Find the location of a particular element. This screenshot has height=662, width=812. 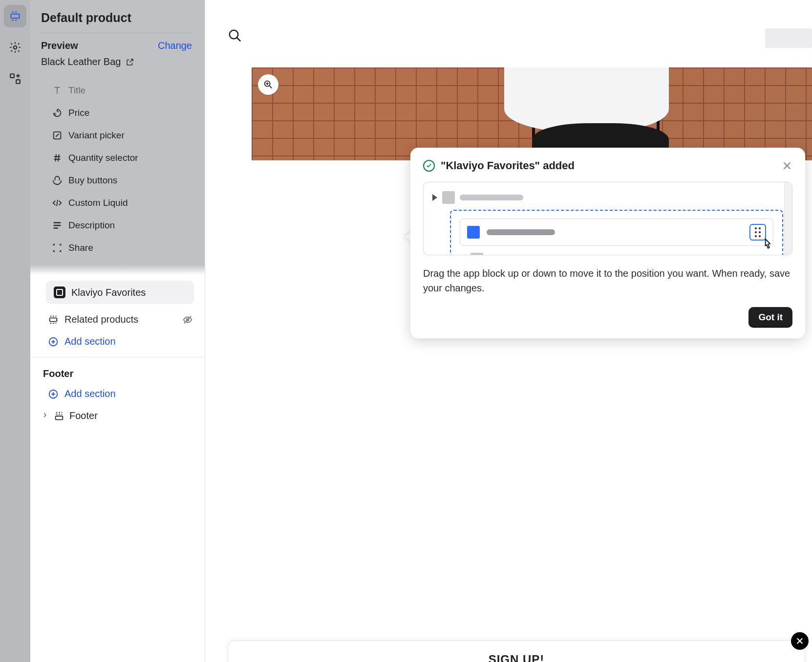

page-title: Default product is located at coordinates (116, 18).